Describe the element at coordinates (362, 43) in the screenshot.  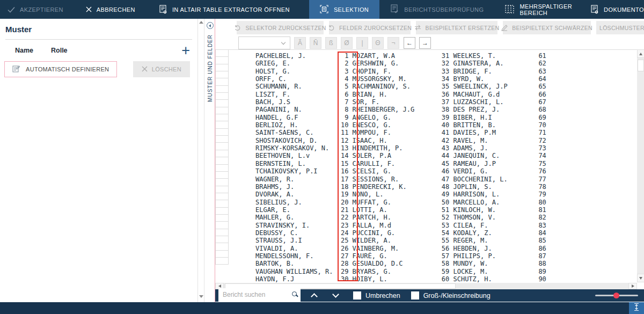
I see `trap-char-button: |` at that location.